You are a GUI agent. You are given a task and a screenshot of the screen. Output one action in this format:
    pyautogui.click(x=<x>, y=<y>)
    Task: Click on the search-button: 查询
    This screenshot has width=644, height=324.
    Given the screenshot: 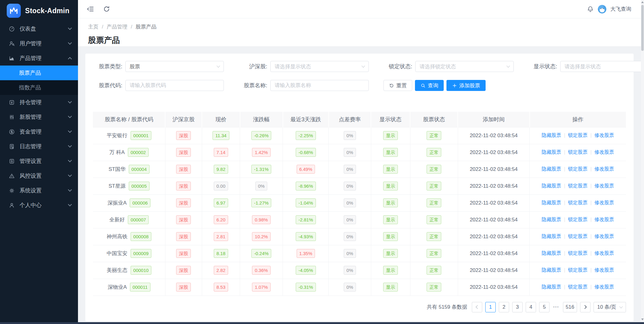 What is the action you would take?
    pyautogui.click(x=429, y=85)
    